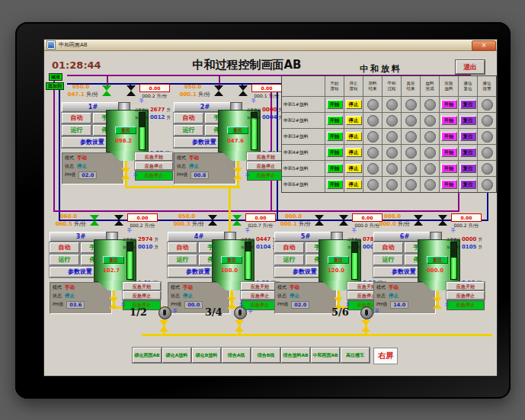 The image size is (525, 420). What do you see at coordinates (393, 296) in the screenshot?
I see `state-value: 停止` at bounding box center [393, 296].